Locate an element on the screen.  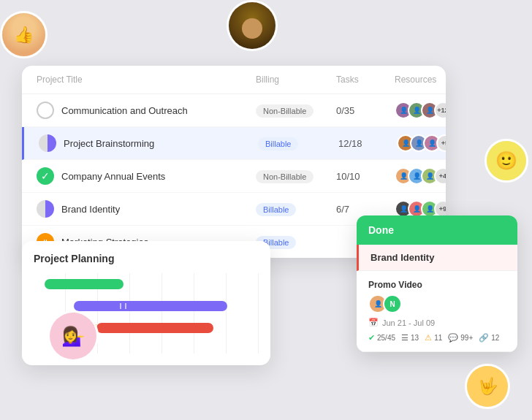
col-project-title: Project Title is located at coordinates (146, 80).